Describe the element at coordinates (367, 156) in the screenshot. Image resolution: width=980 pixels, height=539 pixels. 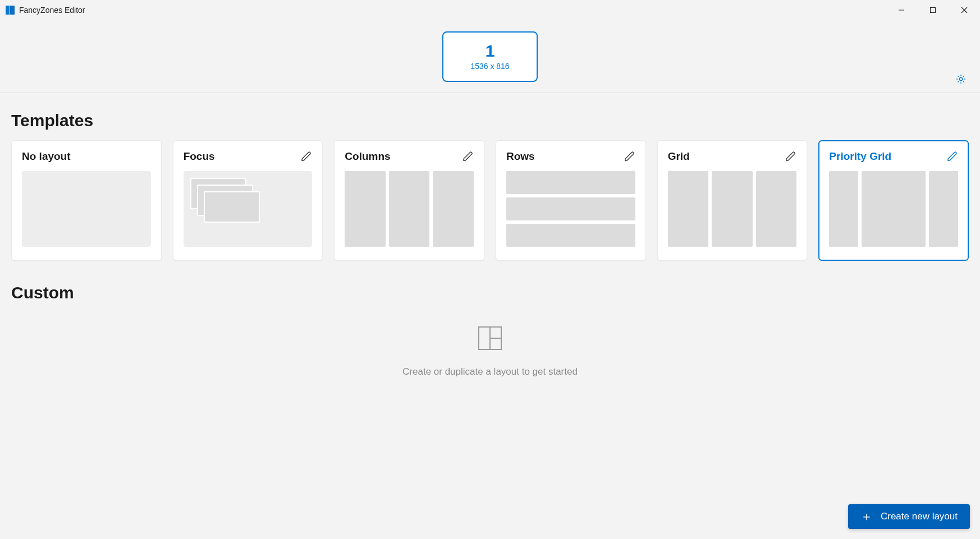
I see `template-title: Columns` at that location.